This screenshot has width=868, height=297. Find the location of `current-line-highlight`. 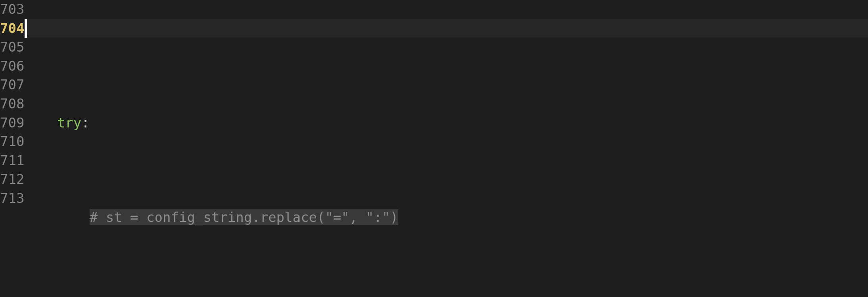

current-line-highlight is located at coordinates (446, 29).